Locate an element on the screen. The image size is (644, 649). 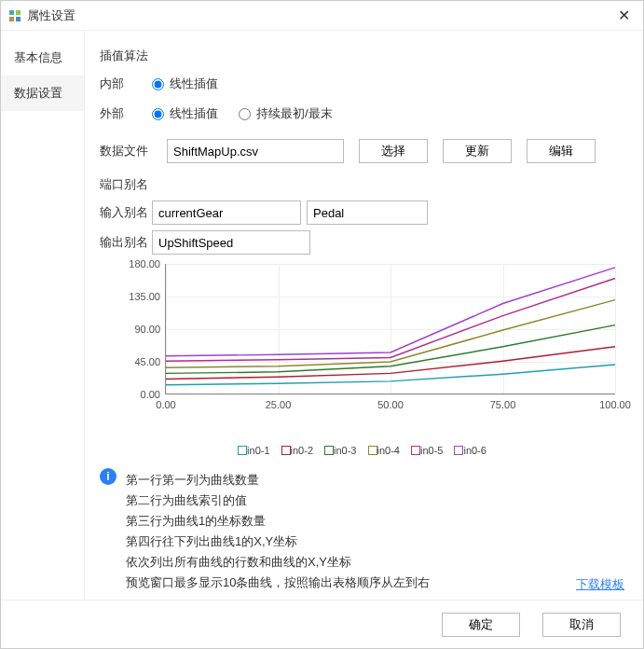
label-outer: 外部 is located at coordinates (126, 114).